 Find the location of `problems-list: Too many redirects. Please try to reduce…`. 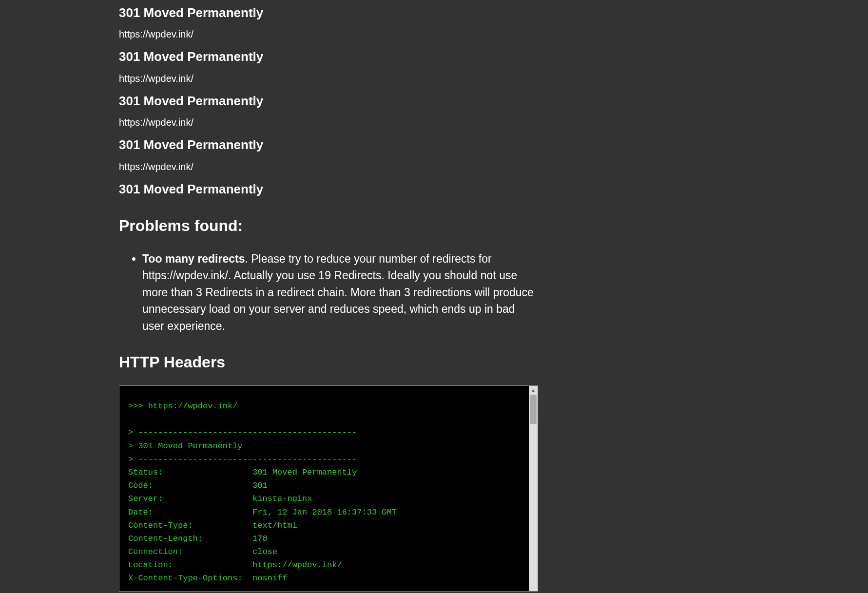

problems-list: Too many redirects. Please try to reduce… is located at coordinates (328, 292).